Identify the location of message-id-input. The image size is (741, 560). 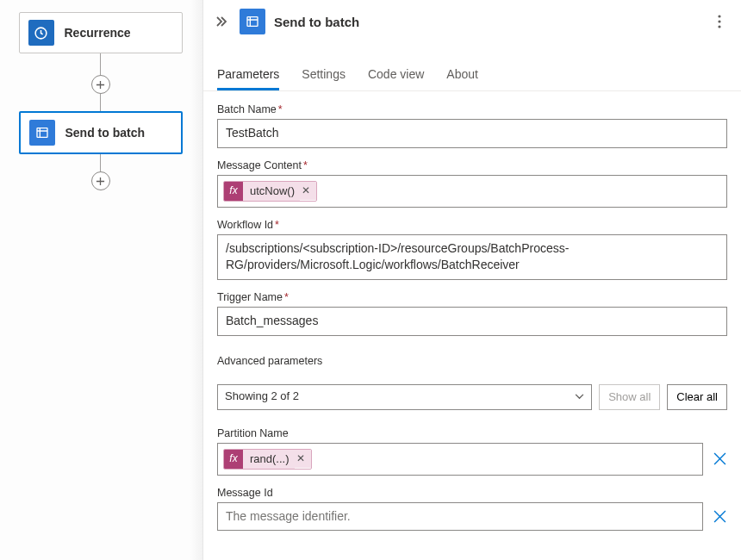
(460, 517).